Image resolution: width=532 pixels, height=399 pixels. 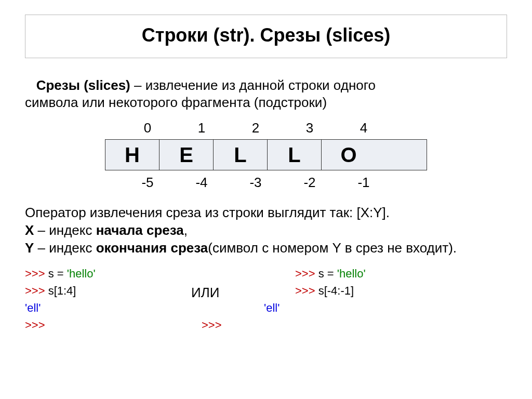 What do you see at coordinates (207, 212) in the screenshot?
I see `explain-line1: Оператор извлечения среза из строки выгл…` at bounding box center [207, 212].